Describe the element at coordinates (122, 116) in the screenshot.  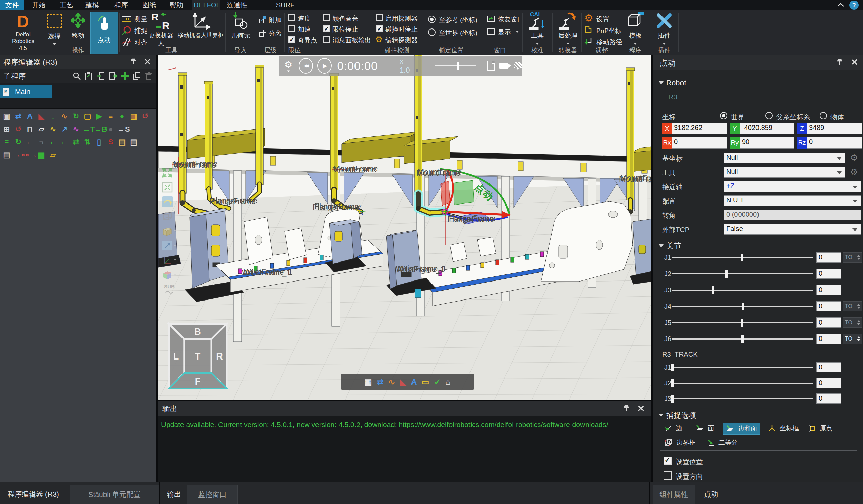
I see `editor-toolbar-icon: ●` at that location.